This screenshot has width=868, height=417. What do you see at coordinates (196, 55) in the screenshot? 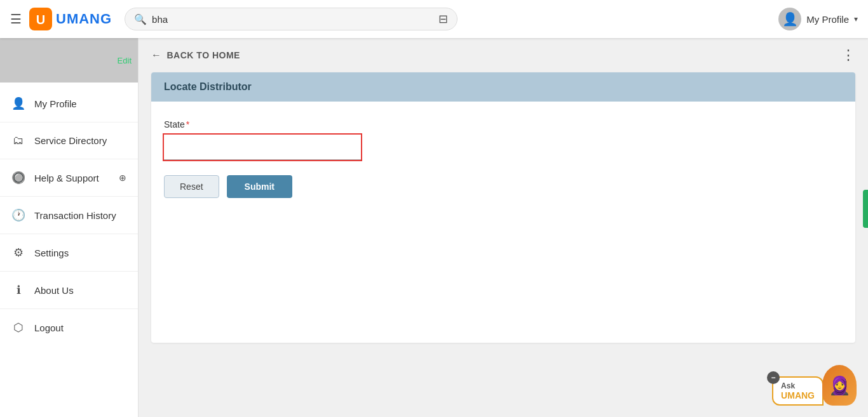
I see `back-to-home-link: ← BACK TO HOME` at bounding box center [196, 55].